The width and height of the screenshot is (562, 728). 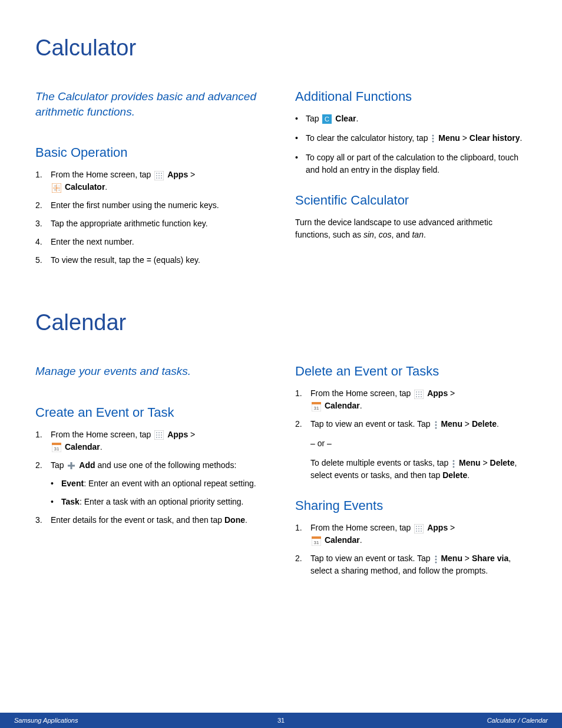 What do you see at coordinates (411, 506) in the screenshot?
I see `section-title-sharing-events: Sharing Events` at bounding box center [411, 506].